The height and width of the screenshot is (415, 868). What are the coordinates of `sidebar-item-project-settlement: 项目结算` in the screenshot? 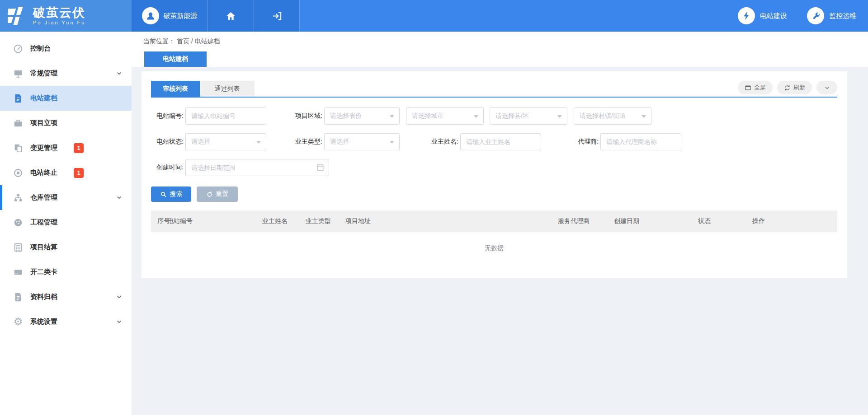 It's located at (66, 247).